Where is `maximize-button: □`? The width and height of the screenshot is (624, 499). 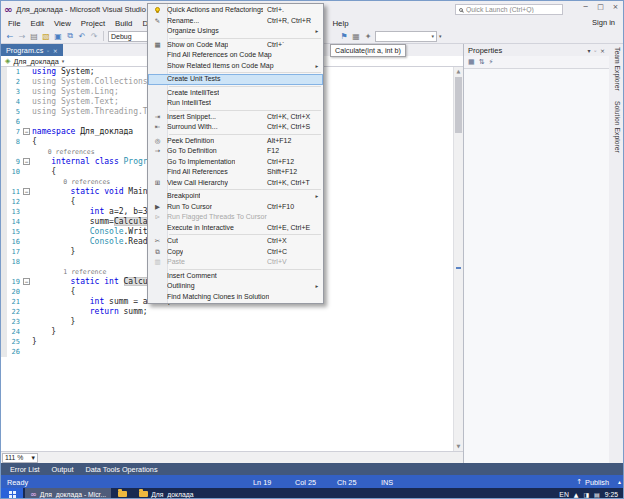
maximize-button: □ is located at coordinates (600, 8).